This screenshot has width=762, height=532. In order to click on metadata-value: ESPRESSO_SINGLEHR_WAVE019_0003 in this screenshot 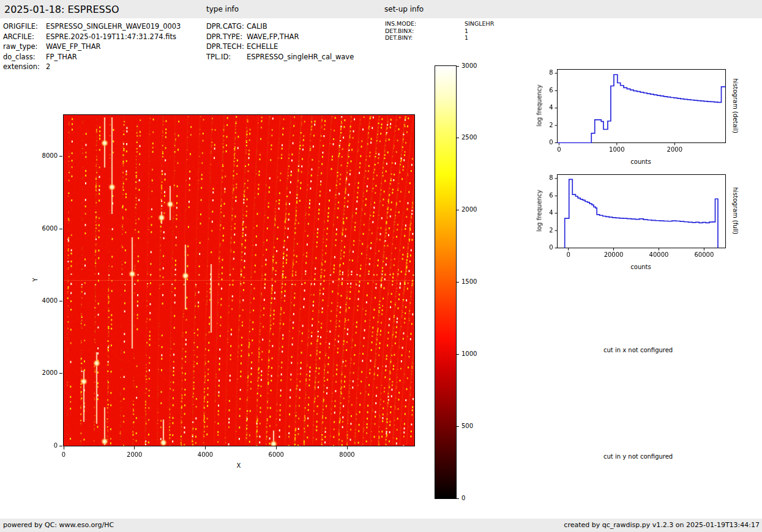, I will do `click(113, 27)`.